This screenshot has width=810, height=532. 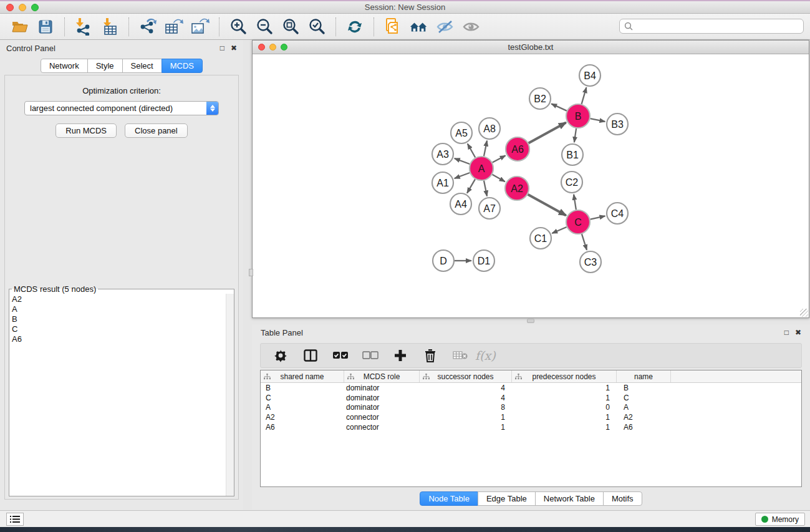 I want to click on edge-A-A7, so click(x=485, y=188).